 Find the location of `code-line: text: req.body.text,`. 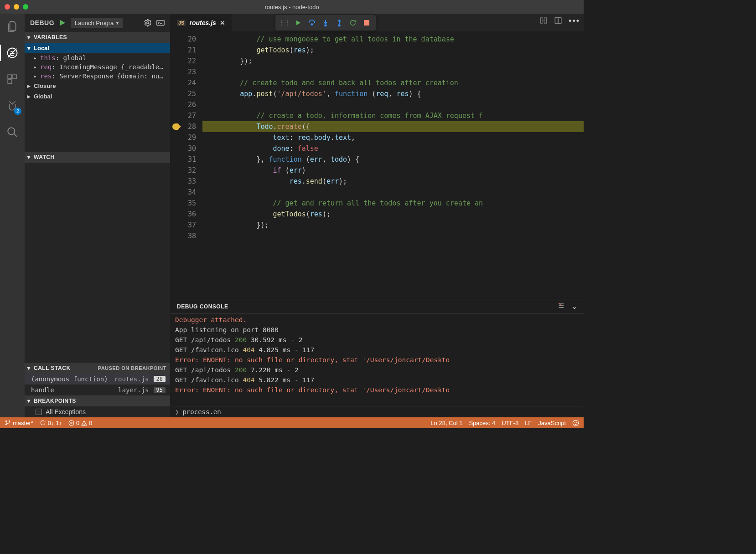

code-line: text: req.body.text, is located at coordinates (393, 138).